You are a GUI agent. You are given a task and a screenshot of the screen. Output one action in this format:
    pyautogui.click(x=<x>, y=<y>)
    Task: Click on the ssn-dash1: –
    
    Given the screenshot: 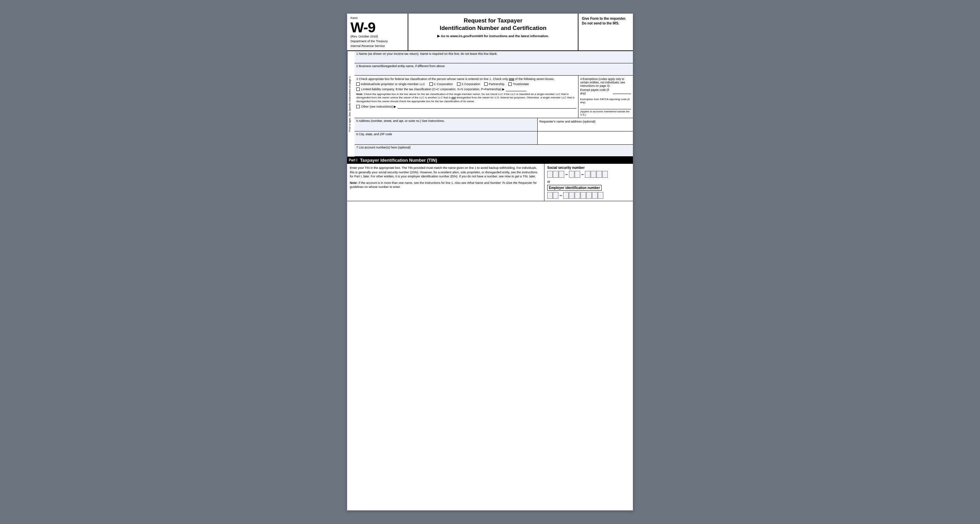 What is the action you would take?
    pyautogui.click(x=567, y=174)
    